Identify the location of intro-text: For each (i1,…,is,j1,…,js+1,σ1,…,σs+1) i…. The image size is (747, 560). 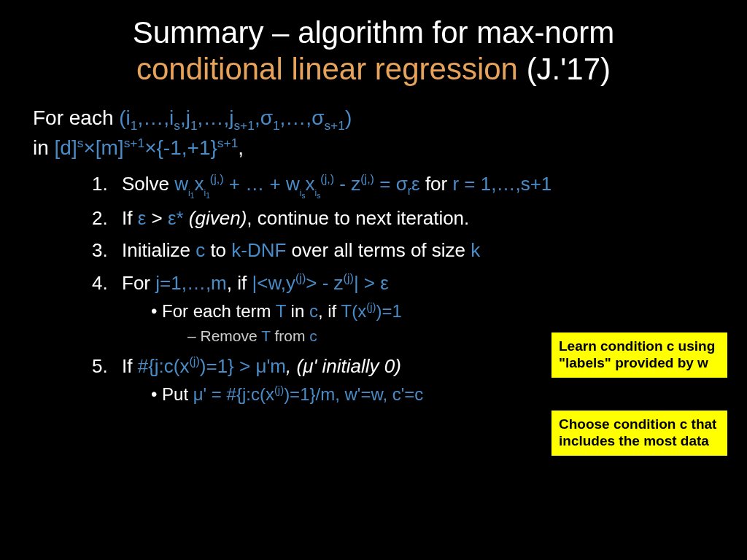
(374, 133).